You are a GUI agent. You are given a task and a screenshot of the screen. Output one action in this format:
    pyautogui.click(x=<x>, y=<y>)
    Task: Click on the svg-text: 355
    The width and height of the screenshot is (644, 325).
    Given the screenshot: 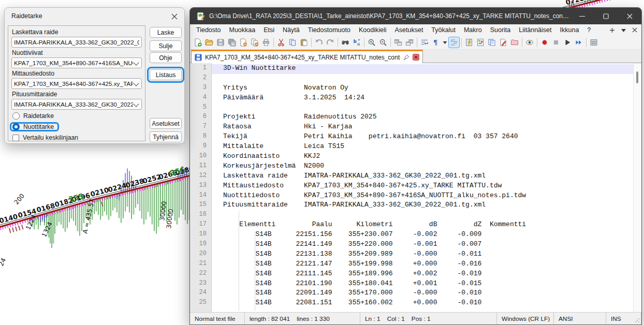 What is the action you would take?
    pyautogui.click(x=76, y=198)
    